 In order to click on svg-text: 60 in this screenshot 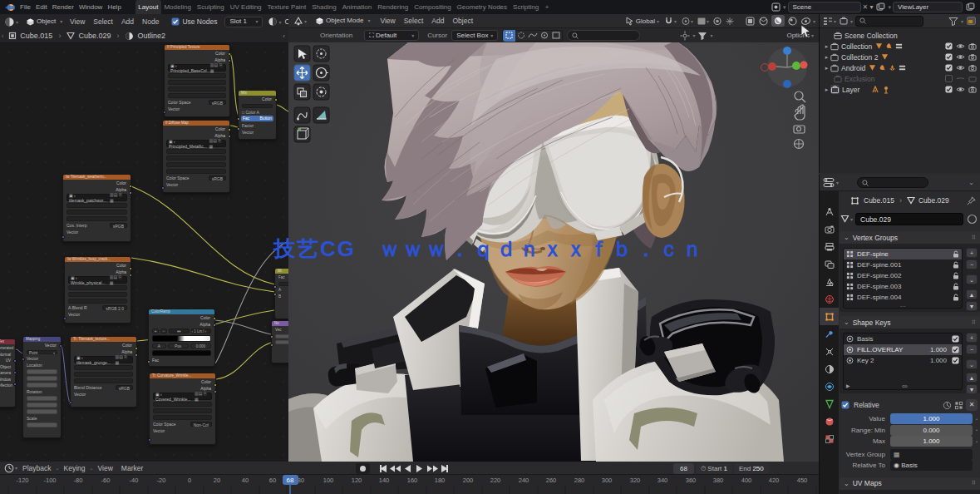, I will do `click(273, 481)`.